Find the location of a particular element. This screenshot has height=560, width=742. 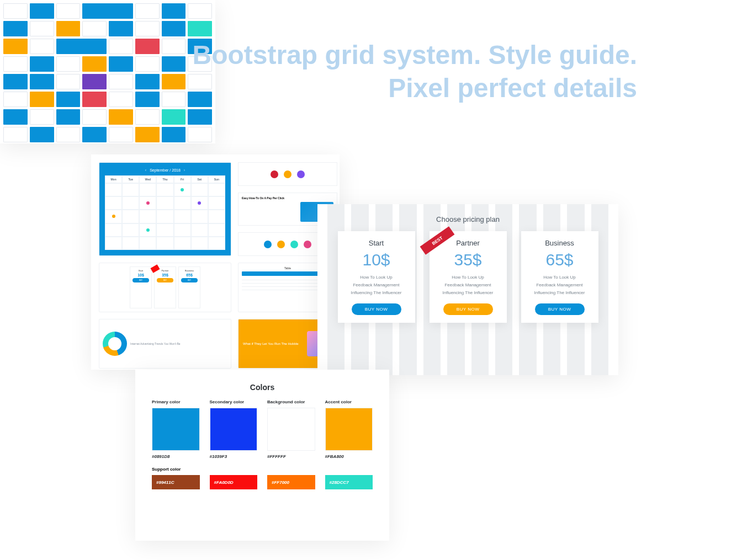

mini-plan-name: Partner is located at coordinates (165, 270).